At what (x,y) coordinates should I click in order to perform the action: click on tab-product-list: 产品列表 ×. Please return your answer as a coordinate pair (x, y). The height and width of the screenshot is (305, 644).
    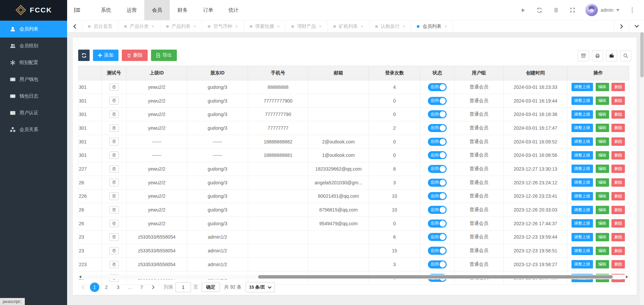
    Looking at the image, I should click on (181, 26).